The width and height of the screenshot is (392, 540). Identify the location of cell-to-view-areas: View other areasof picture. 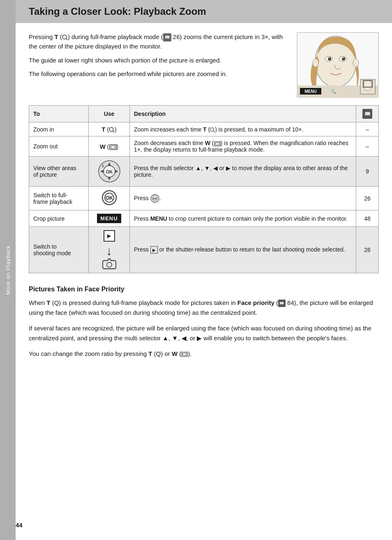
(59, 172).